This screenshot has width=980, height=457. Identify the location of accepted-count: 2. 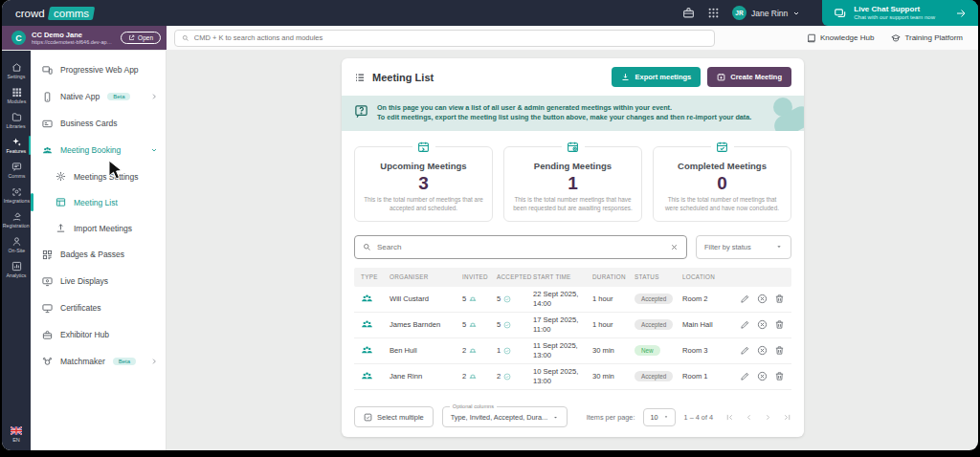
(515, 377).